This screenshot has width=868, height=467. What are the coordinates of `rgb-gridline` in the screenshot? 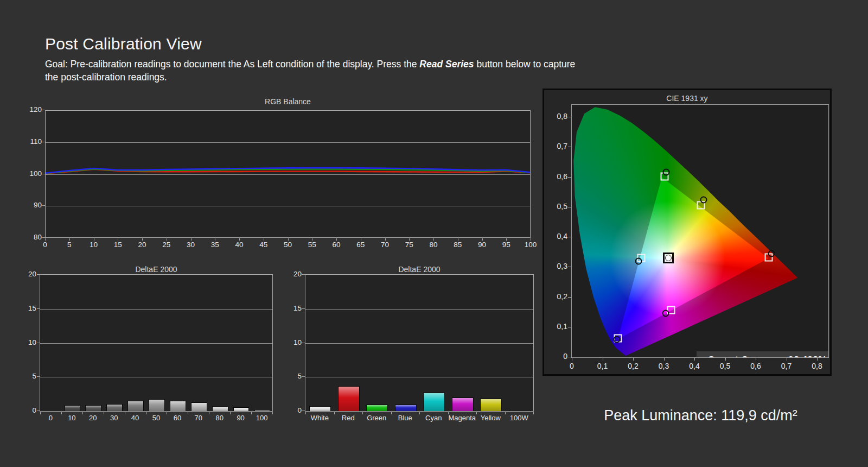 It's located at (288, 142).